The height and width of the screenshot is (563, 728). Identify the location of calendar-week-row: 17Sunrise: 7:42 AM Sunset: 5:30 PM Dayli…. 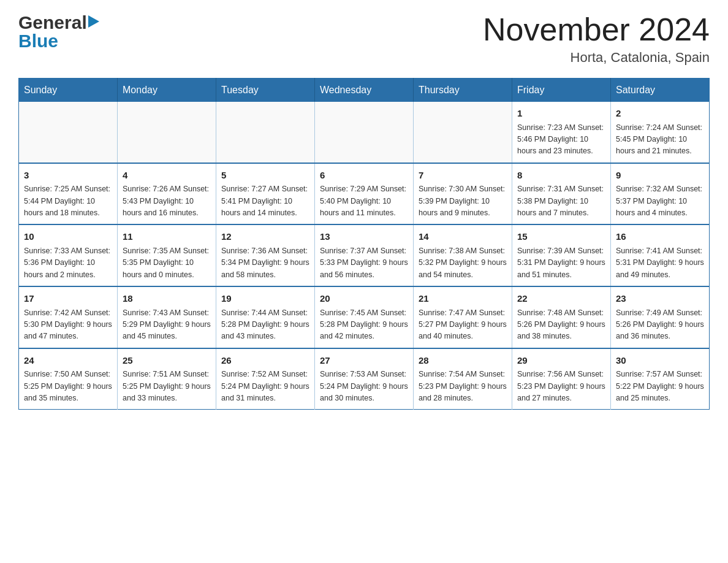
(364, 318).